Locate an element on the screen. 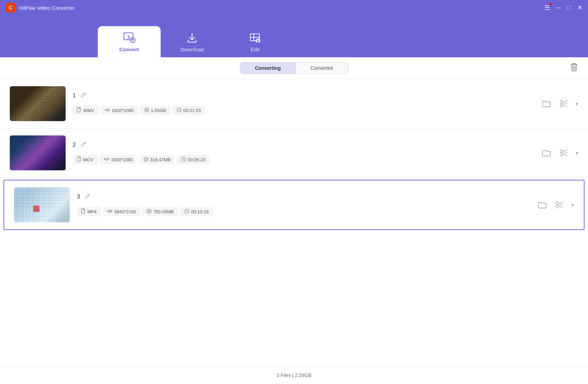 The height and width of the screenshot is (384, 588). size-label-2: 318.47MB is located at coordinates (161, 160).